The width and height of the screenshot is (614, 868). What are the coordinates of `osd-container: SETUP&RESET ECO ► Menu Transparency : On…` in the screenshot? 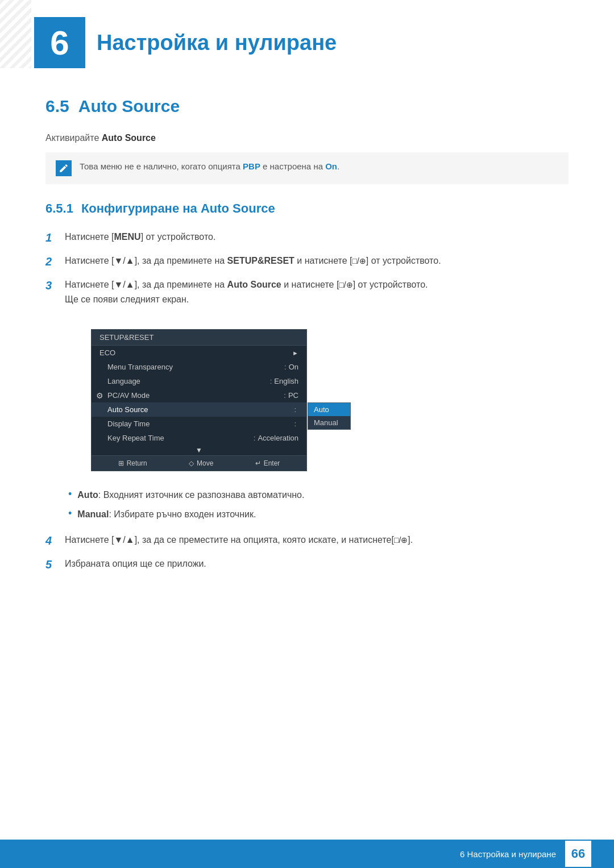 It's located at (199, 400).